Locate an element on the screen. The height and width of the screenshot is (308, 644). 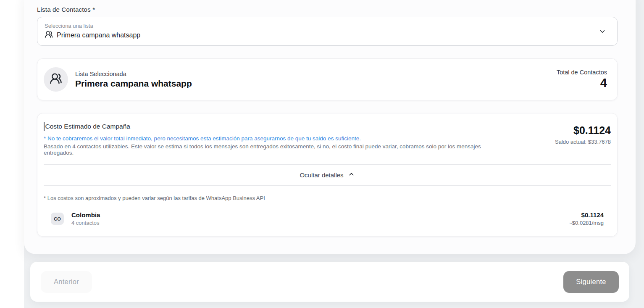
contact-list-label: Lista de Contactos * is located at coordinates (327, 9).